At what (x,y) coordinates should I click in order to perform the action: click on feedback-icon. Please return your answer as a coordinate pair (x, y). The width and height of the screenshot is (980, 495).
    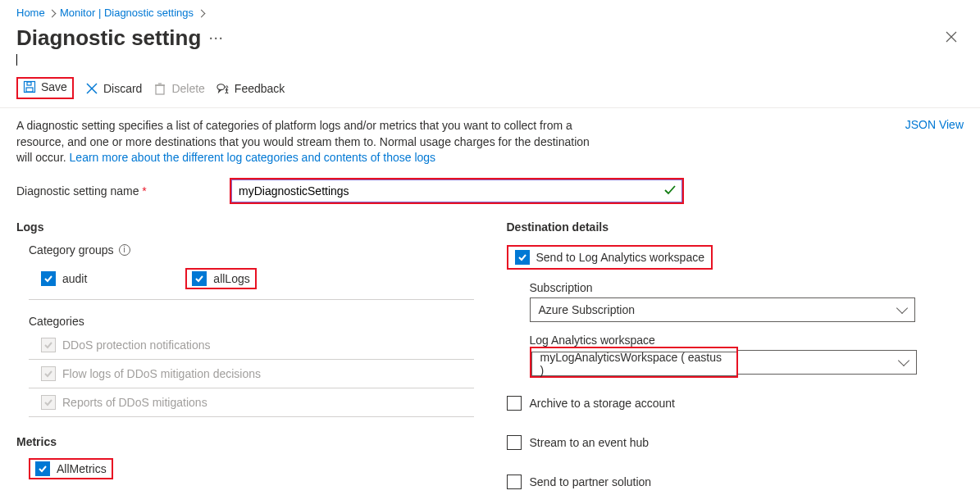
    Looking at the image, I should click on (223, 89).